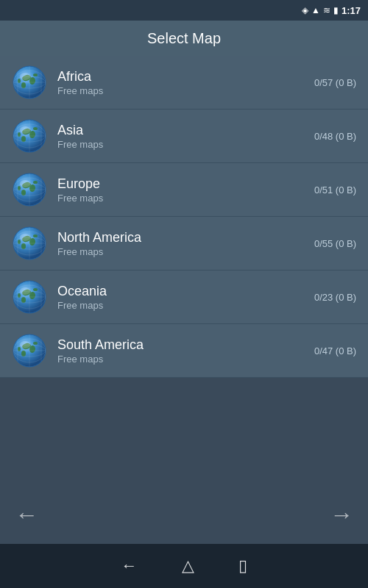  Describe the element at coordinates (29, 297) in the screenshot. I see `globe-icon-oceania` at that location.